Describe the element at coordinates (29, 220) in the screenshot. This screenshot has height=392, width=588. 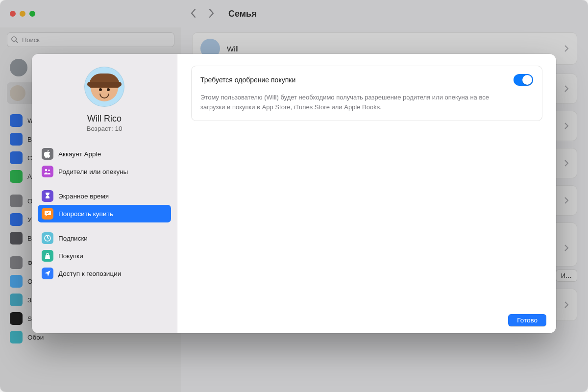
I see `sidebar-item-label: У` at that location.